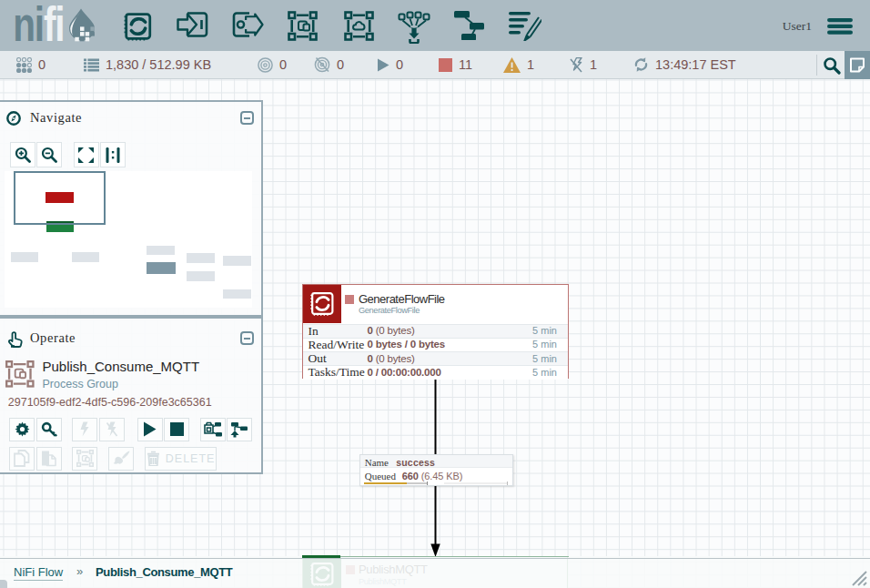  I want to click on svg-text: fi, so click(54, 23).